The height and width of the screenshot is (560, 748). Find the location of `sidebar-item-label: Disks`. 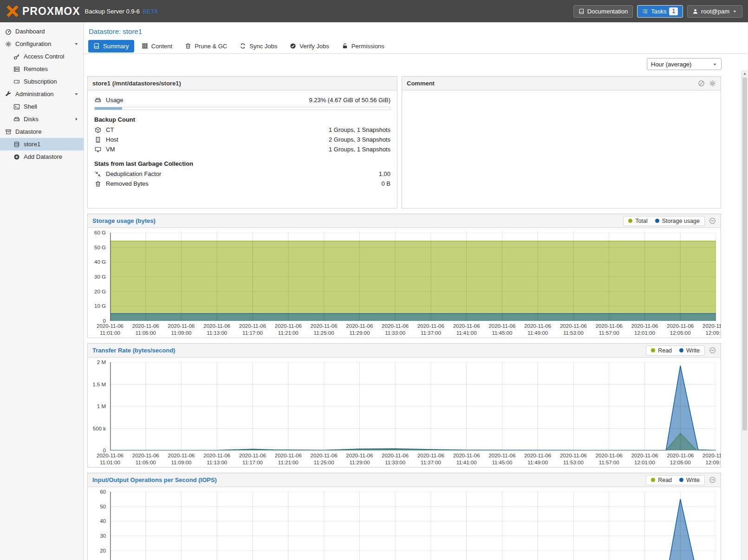

sidebar-item-label: Disks is located at coordinates (31, 119).